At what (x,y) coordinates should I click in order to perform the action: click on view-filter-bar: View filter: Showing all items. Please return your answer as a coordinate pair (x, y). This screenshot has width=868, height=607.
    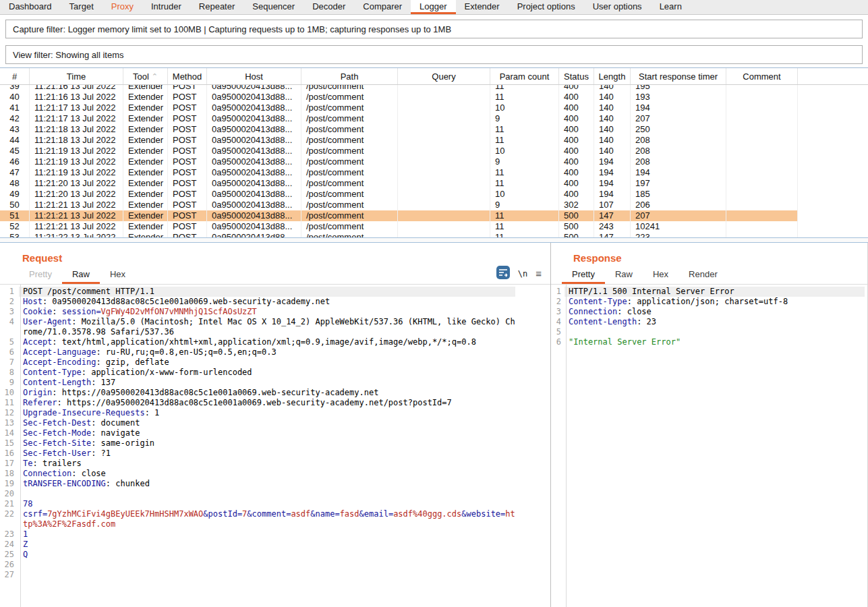
    Looking at the image, I should click on (434, 55).